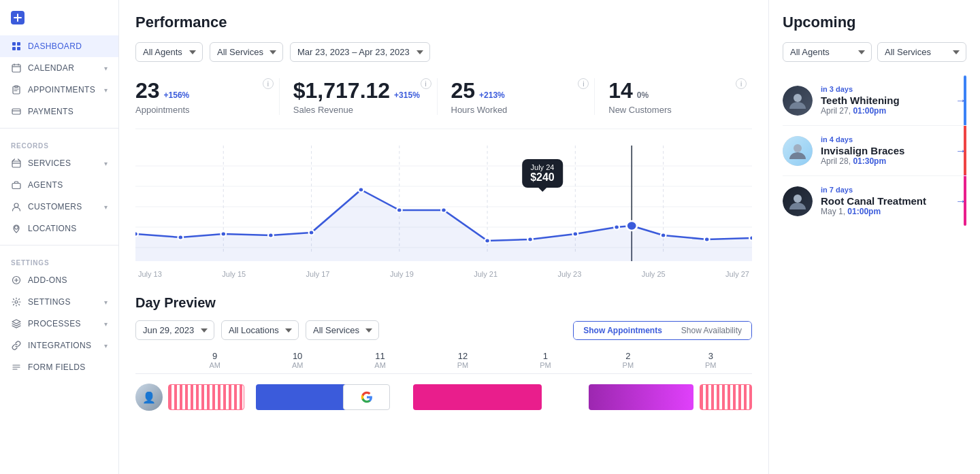  What do you see at coordinates (426, 84) in the screenshot?
I see `info-icon-revenue: i` at bounding box center [426, 84].